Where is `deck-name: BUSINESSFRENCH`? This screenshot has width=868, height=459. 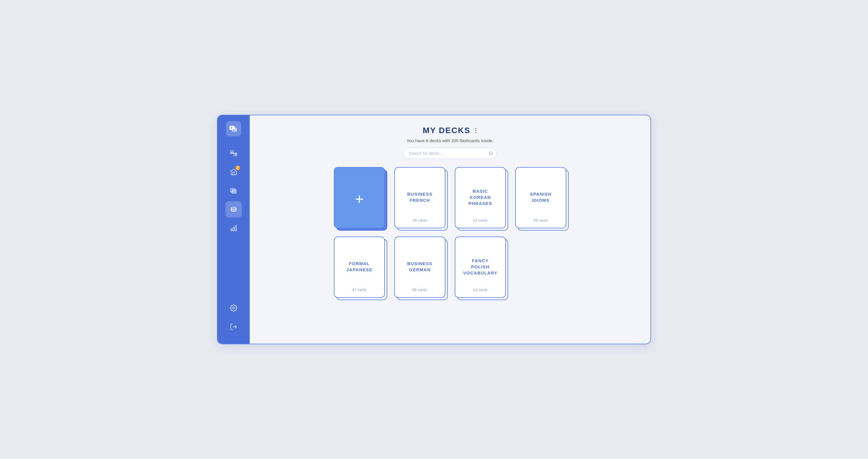 deck-name: BUSINESSFRENCH is located at coordinates (420, 197).